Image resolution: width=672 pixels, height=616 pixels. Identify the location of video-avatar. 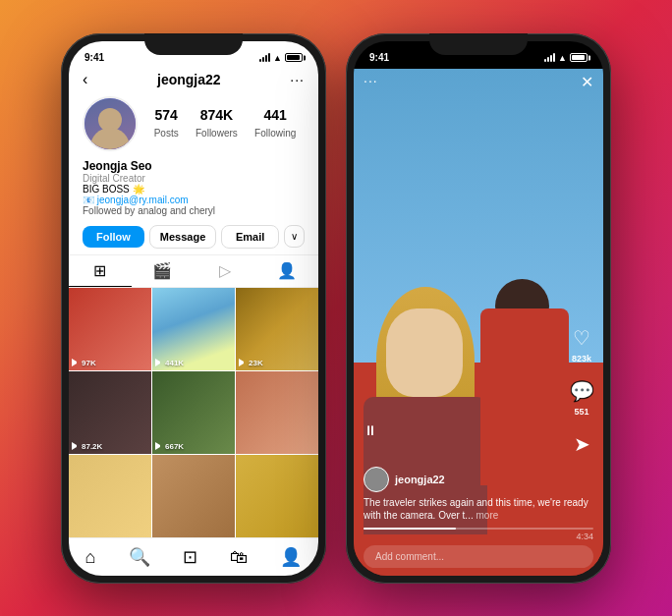
(376, 479).